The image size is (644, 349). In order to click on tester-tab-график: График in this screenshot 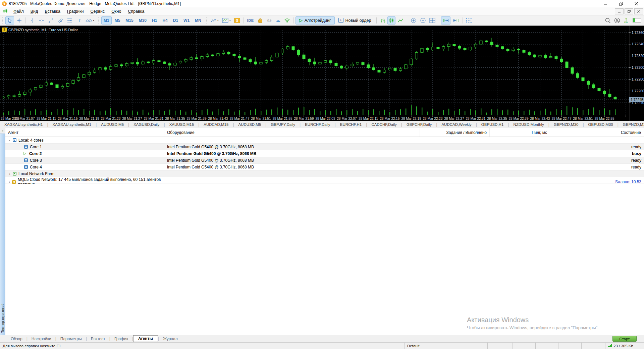, I will do `click(121, 339)`.